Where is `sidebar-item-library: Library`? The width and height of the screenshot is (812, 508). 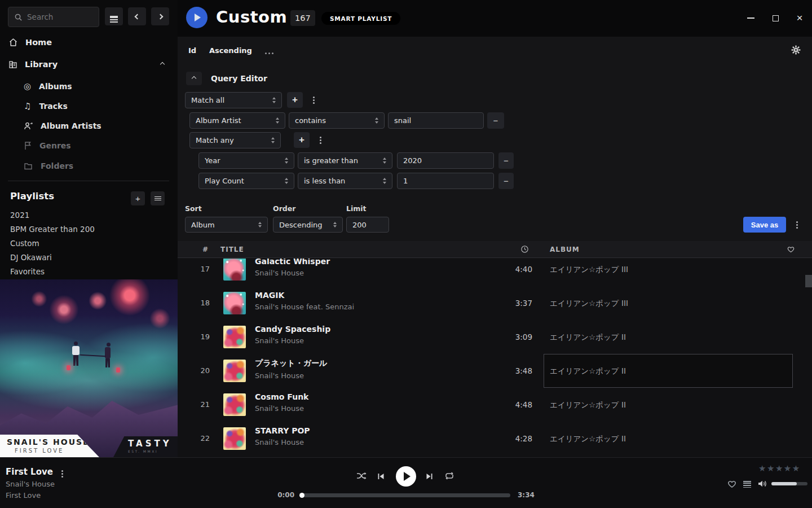
sidebar-item-library: Library is located at coordinates (89, 64).